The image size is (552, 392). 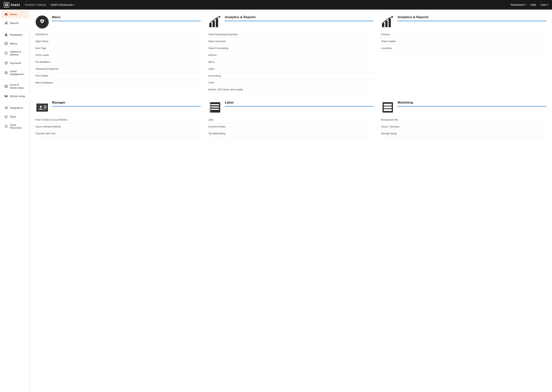 I want to click on labor-icon, so click(x=215, y=107).